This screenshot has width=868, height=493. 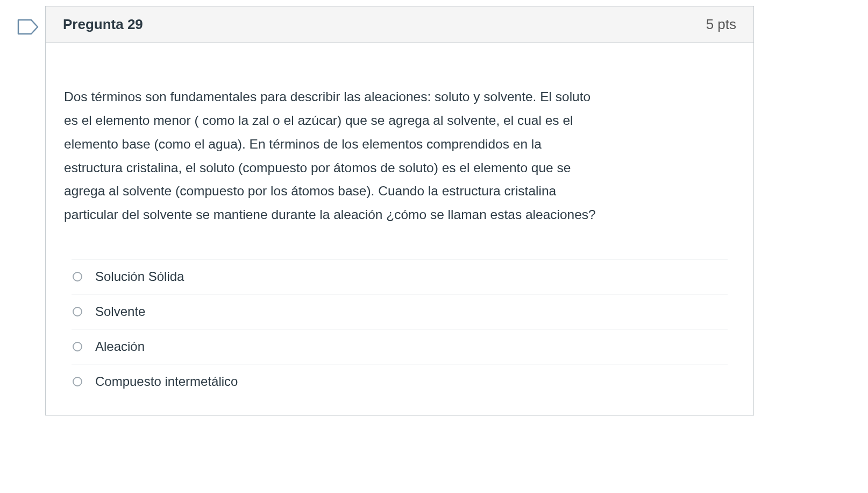 I want to click on answer-option: Compuesto intermetálico, so click(x=400, y=381).